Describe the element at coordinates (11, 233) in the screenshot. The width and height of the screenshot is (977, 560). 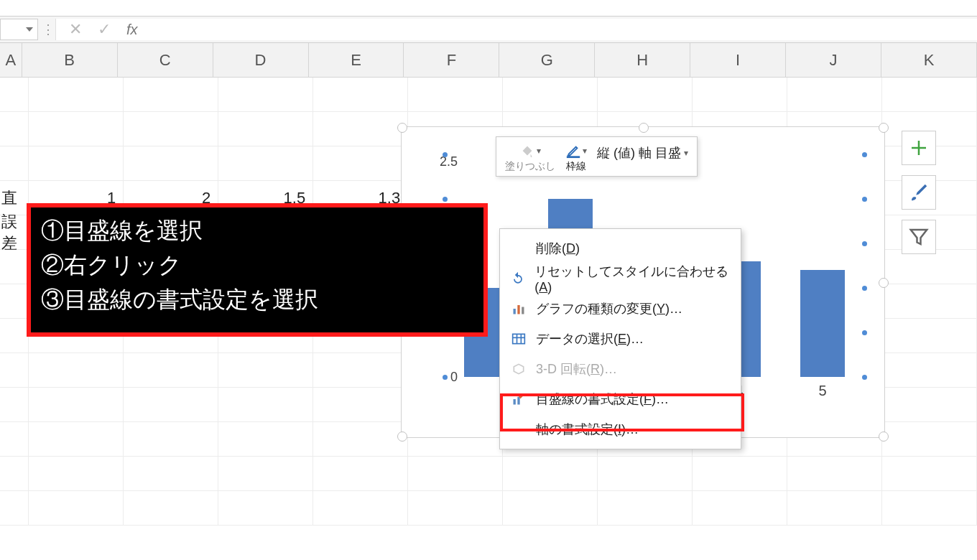
I see `cell-value: 誤差` at that location.